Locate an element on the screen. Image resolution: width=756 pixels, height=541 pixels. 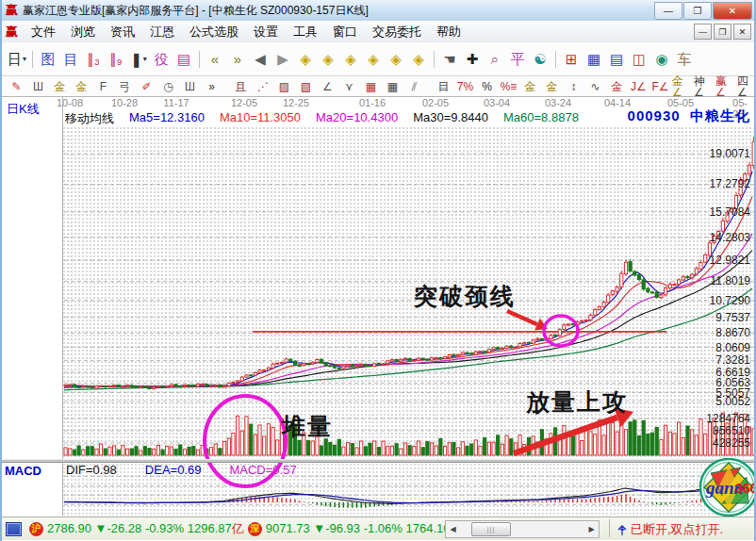
quote-table-icon is located at coordinates (13, 530).